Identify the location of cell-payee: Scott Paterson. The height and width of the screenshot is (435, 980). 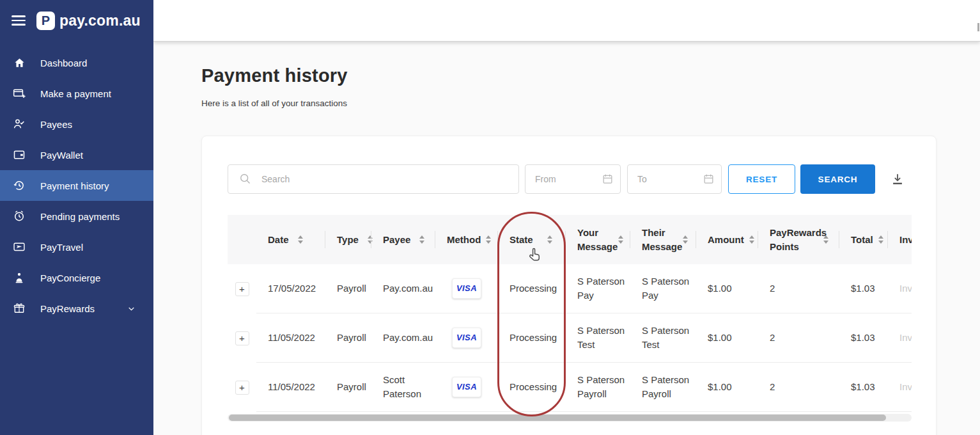
(403, 388).